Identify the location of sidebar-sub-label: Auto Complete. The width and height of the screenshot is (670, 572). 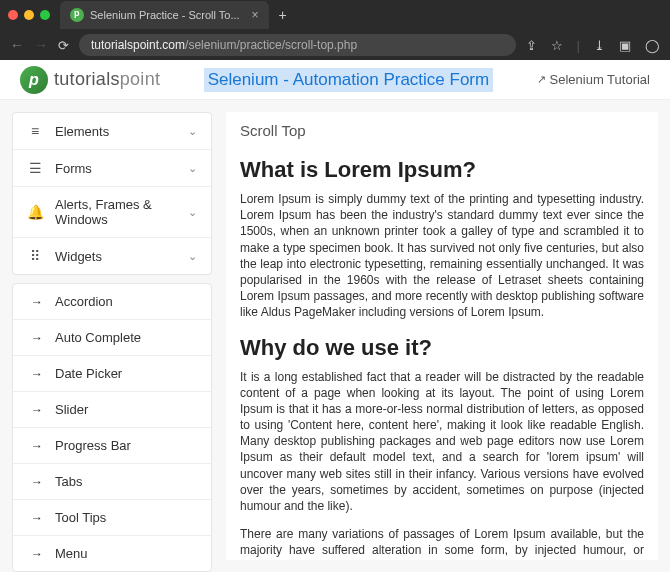
(98, 338).